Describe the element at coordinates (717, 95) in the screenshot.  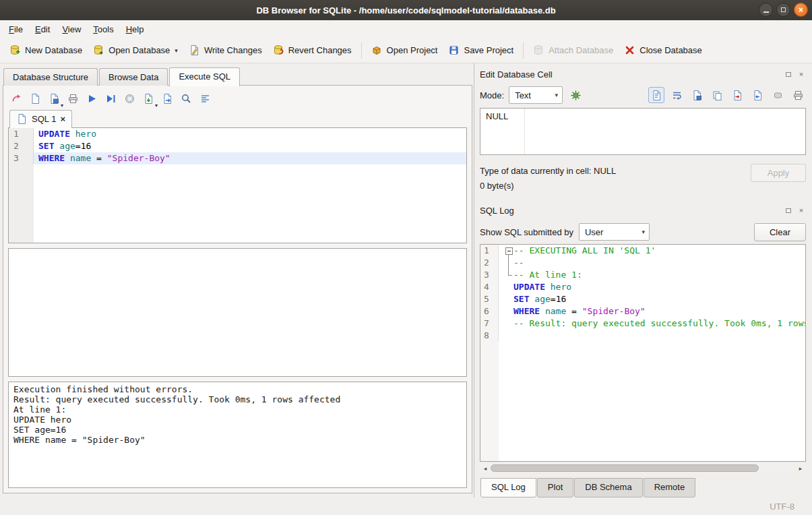
I see `copy-button` at that location.